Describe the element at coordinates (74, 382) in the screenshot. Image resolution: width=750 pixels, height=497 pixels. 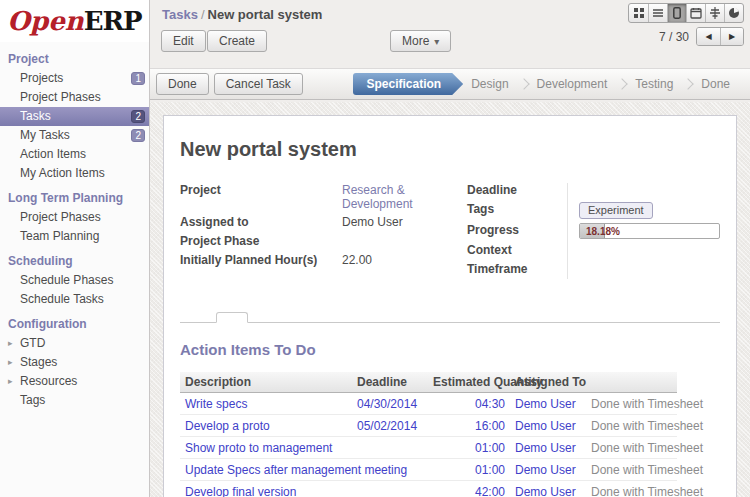
I see `sidebar-item: ▸ Resources` at that location.